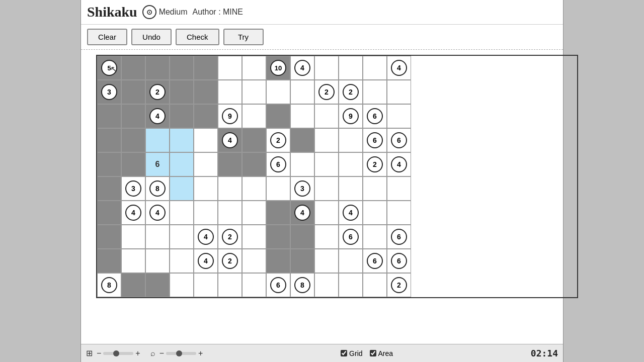 This screenshot has width=644, height=362. What do you see at coordinates (351, 285) in the screenshot?
I see `cell-r10c11` at bounding box center [351, 285].